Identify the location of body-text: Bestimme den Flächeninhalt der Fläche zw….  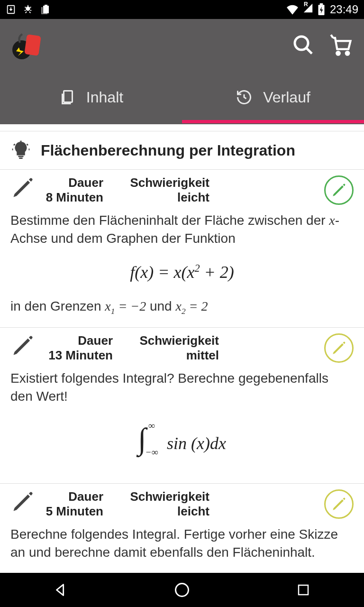
(170, 220).